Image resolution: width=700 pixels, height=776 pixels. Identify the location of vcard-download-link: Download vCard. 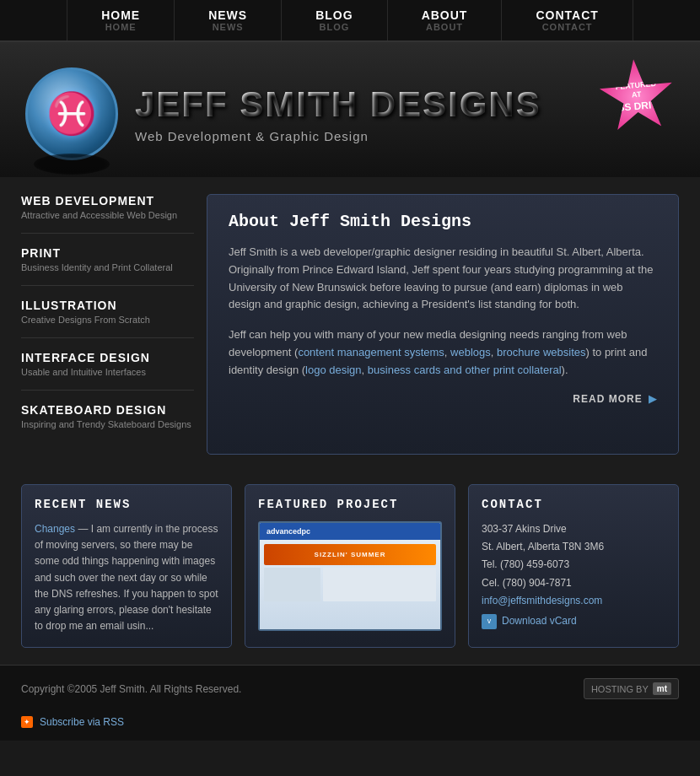
(540, 621).